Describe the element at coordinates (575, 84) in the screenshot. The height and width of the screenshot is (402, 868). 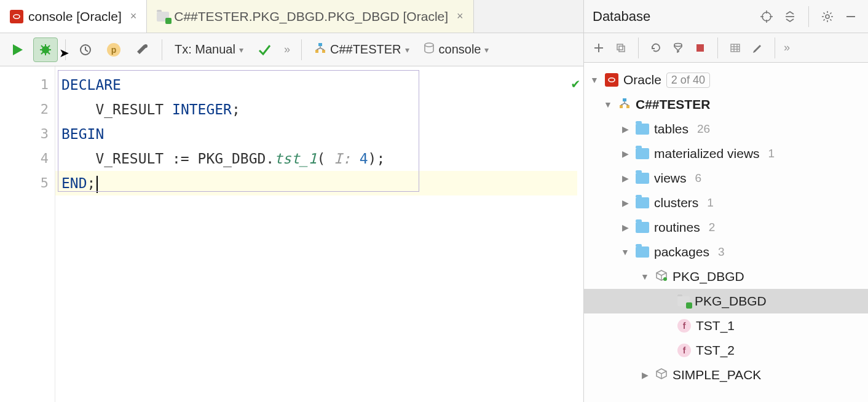
I see `inspection-ok-icon: ✔` at that location.